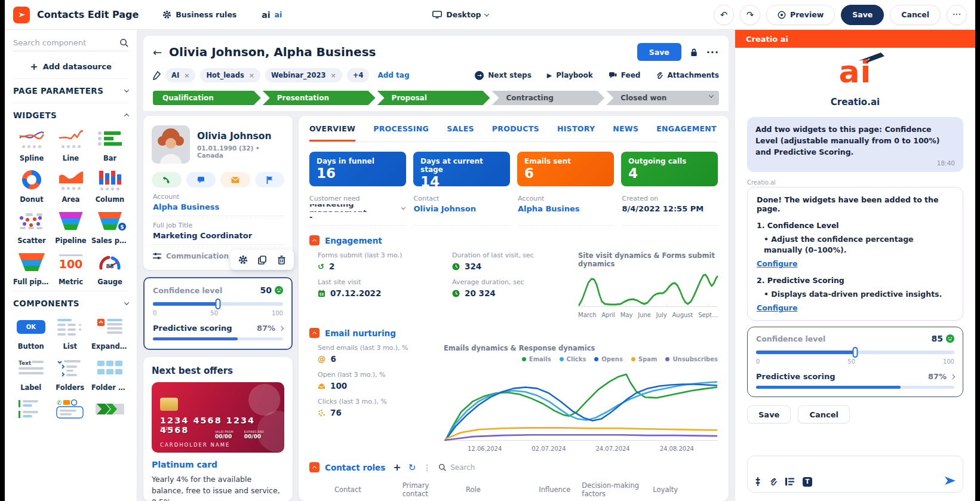 The height and width of the screenshot is (501, 980). Describe the element at coordinates (70, 374) in the screenshot. I see `component-folders: Folders` at that location.